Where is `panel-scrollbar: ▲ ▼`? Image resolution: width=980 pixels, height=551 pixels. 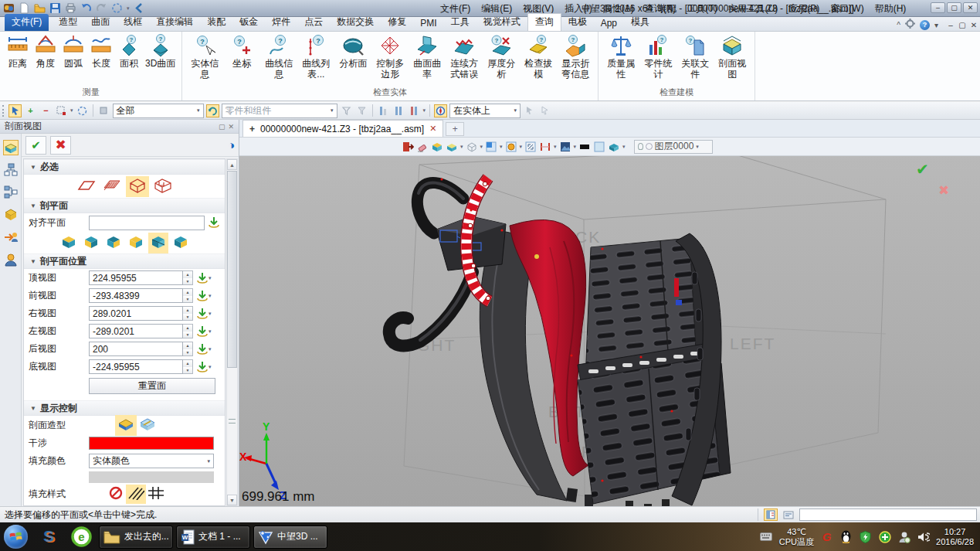 panel-scrollbar: ▲ ▼ is located at coordinates (232, 332).